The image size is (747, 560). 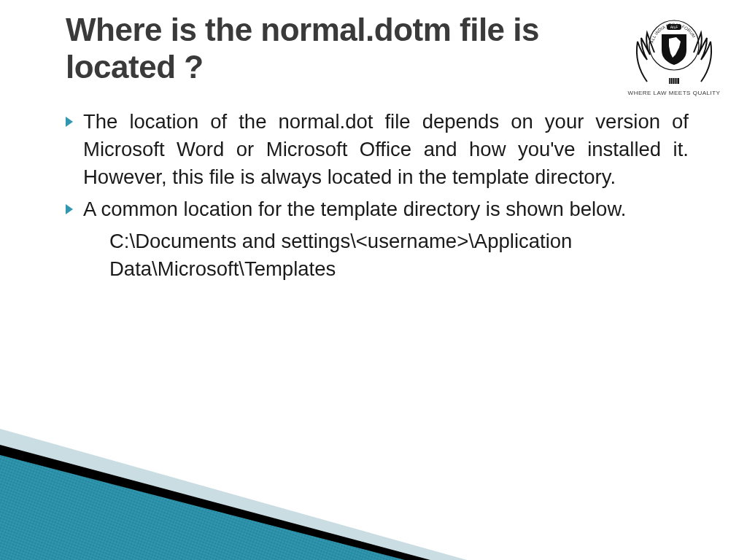 I want to click on list-item: A common location for the template direc…, so click(x=377, y=209).